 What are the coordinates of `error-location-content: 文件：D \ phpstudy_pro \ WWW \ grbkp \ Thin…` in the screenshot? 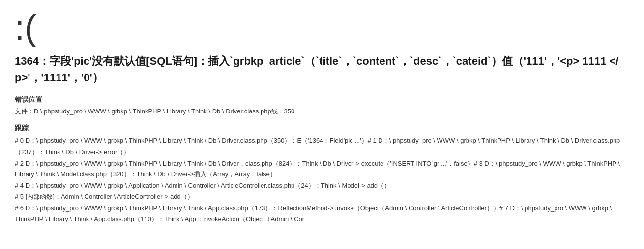 It's located at (322, 111).